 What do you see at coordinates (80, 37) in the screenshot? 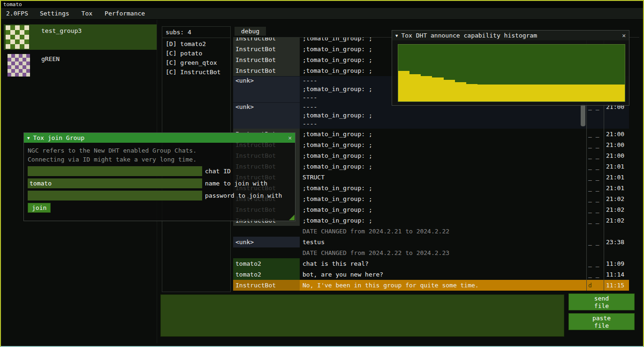
I see `group-item-test_group3: test_group3` at bounding box center [80, 37].